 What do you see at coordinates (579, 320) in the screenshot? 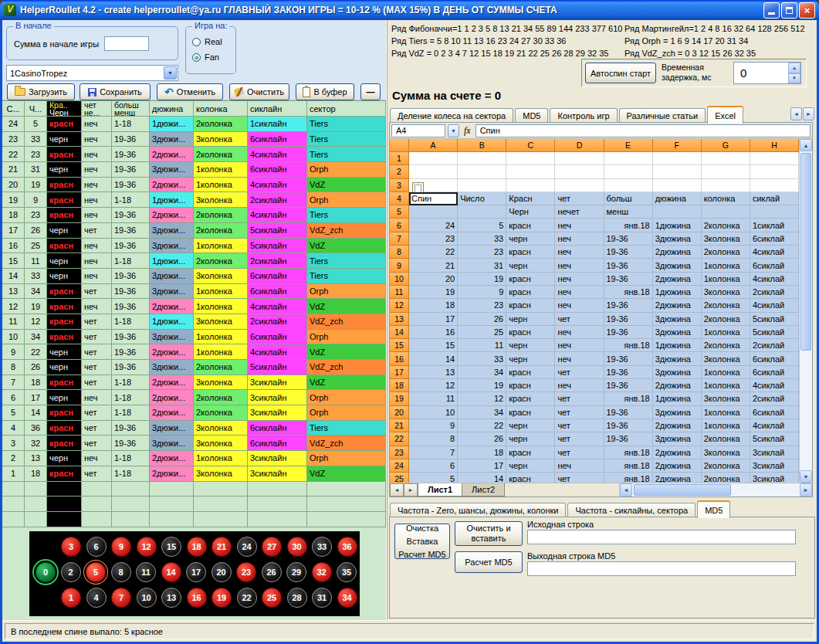
I see `excel-cell-D13: чет` at bounding box center [579, 320].